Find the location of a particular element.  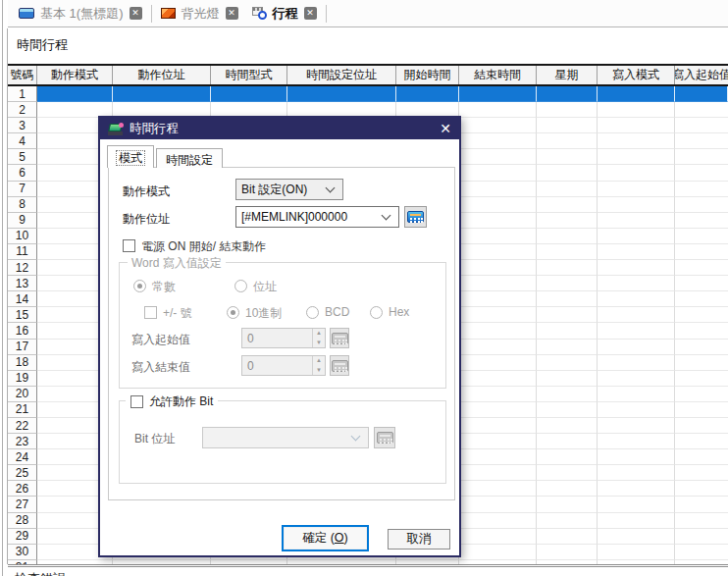

address-keypad-button is located at coordinates (416, 217).